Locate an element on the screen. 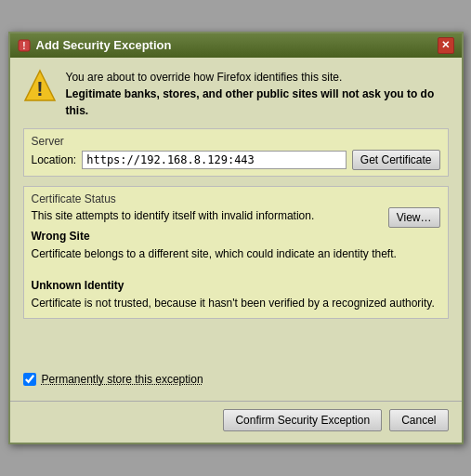 This screenshot has width=471, height=476. get-certificate-button: Get Certificate is located at coordinates (396, 160).